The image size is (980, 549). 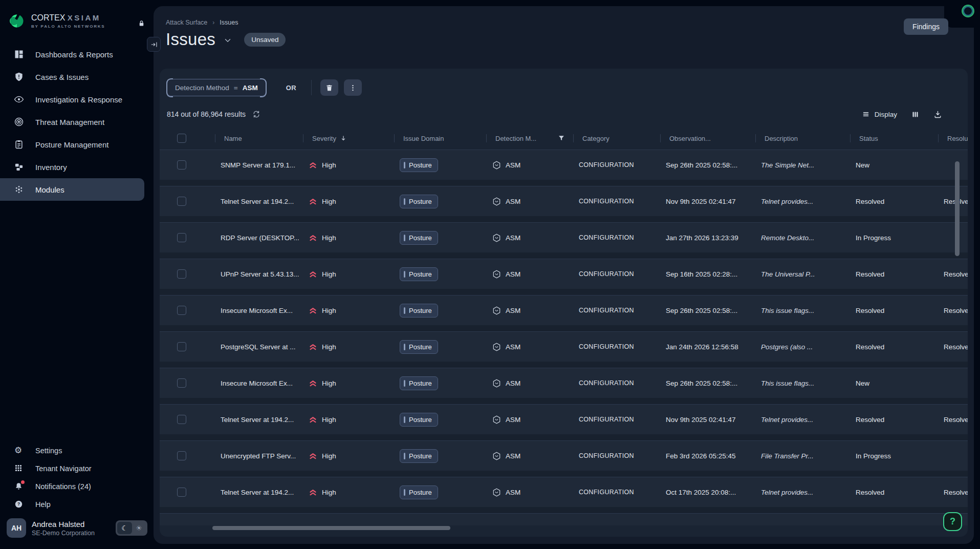 What do you see at coordinates (561, 138) in the screenshot?
I see `filter-funnel-icon` at bounding box center [561, 138].